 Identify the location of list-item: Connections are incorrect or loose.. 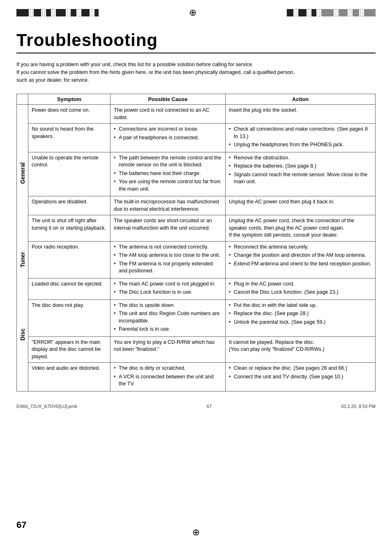
(168, 129).